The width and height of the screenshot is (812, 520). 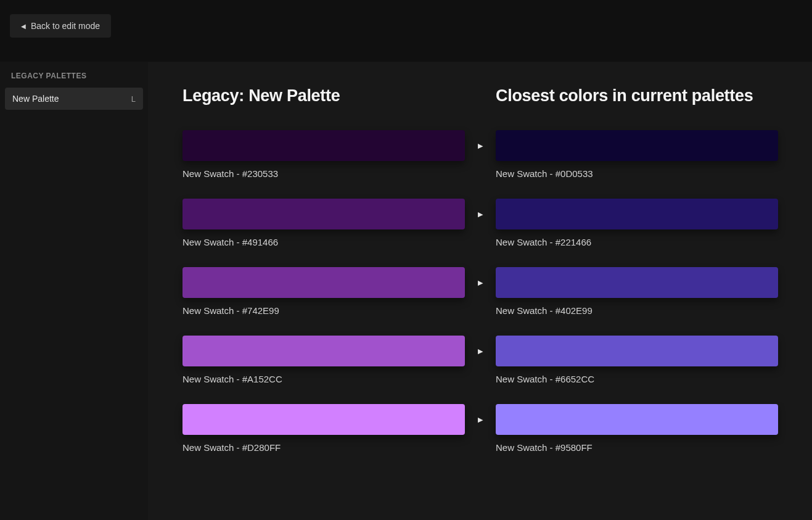 What do you see at coordinates (23, 26) in the screenshot?
I see `triangle-left-icon: ◀` at bounding box center [23, 26].